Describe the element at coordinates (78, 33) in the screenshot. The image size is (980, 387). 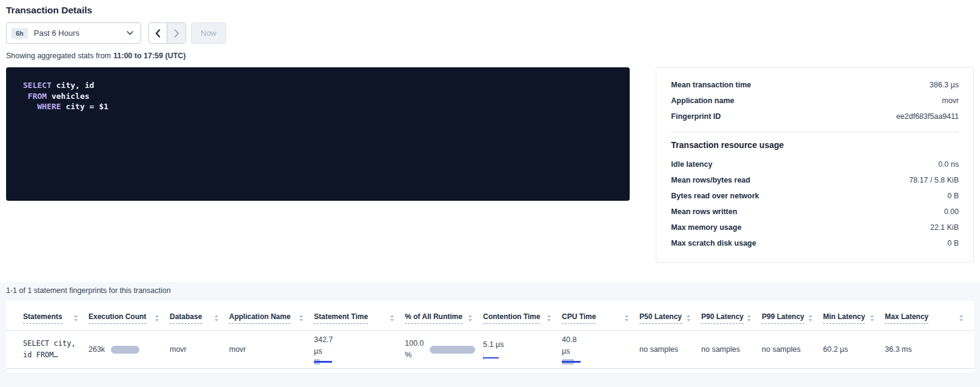
I see `time-range-label: Past 6 Hours` at that location.